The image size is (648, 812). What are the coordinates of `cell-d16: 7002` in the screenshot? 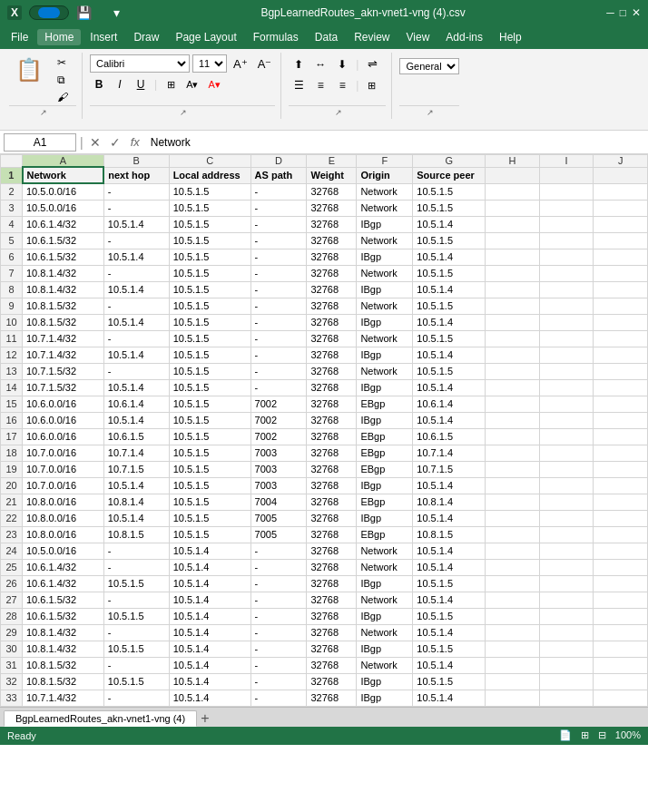 It's located at (279, 420).